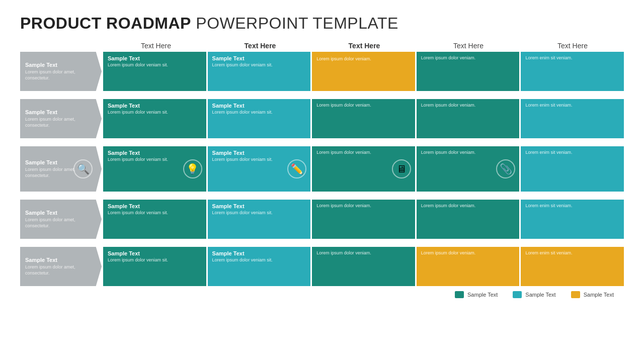  What do you see at coordinates (540, 295) in the screenshot?
I see `legend-label-2: Sample Text` at bounding box center [540, 295].